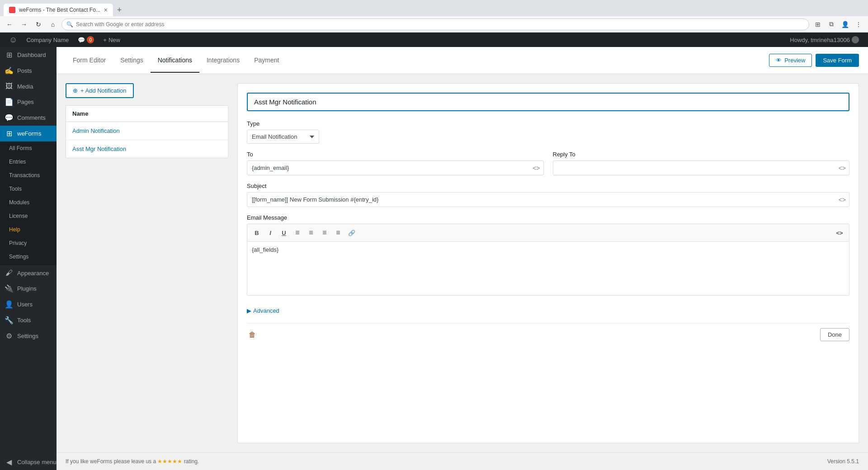 The width and height of the screenshot is (868, 470). I want to click on tab-notifications-label: Notifications, so click(175, 60).